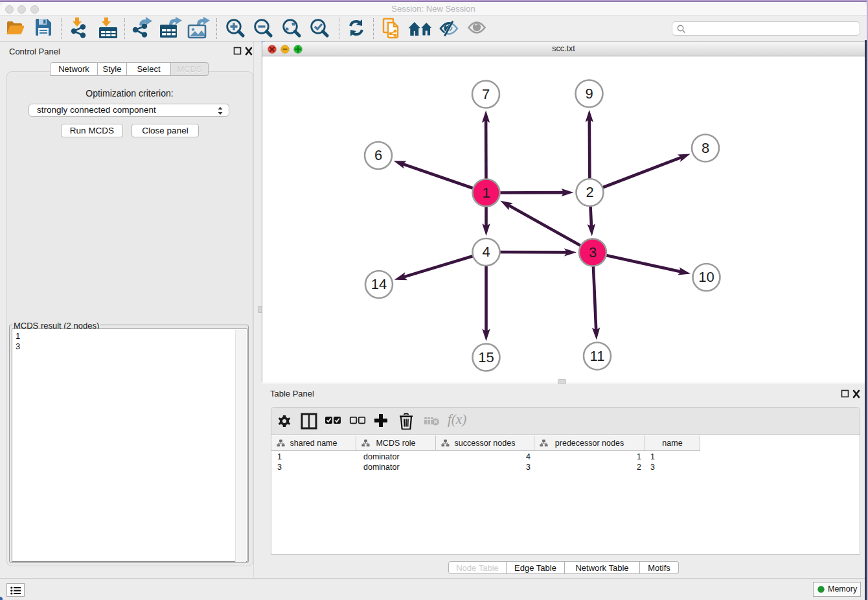 This screenshot has width=868, height=600. I want to click on svg-text: 14, so click(379, 284).